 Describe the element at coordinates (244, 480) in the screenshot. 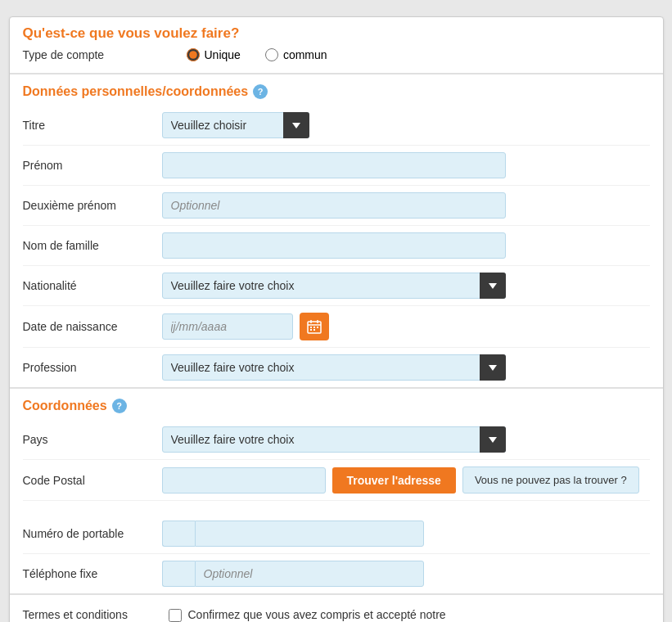

I see `code-postal-input` at that location.